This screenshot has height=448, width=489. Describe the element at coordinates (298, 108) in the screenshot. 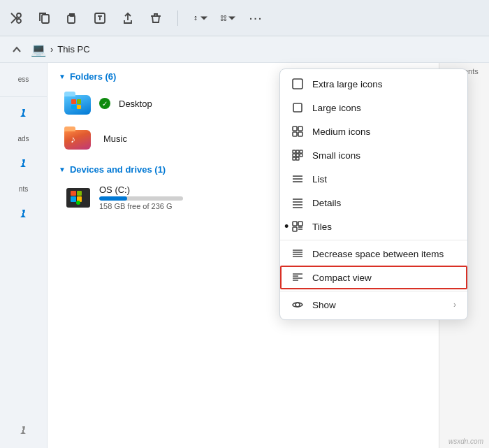

I see `large-icons-icon` at that location.